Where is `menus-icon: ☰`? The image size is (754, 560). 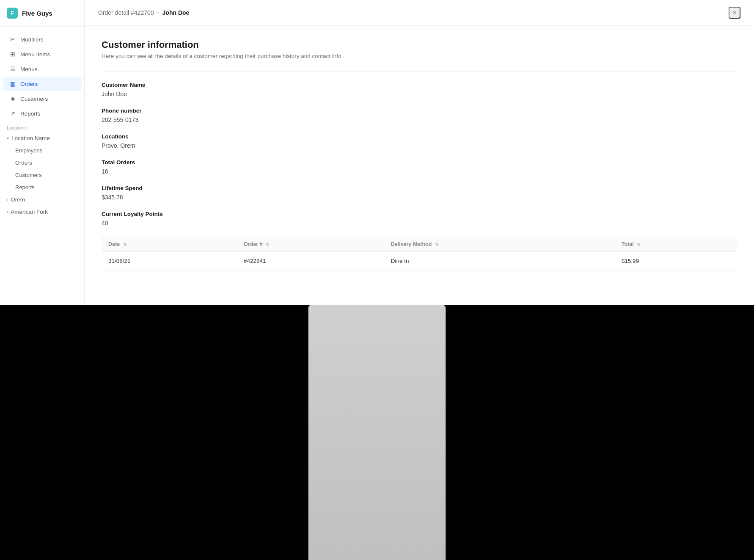 menus-icon: ☰ is located at coordinates (13, 69).